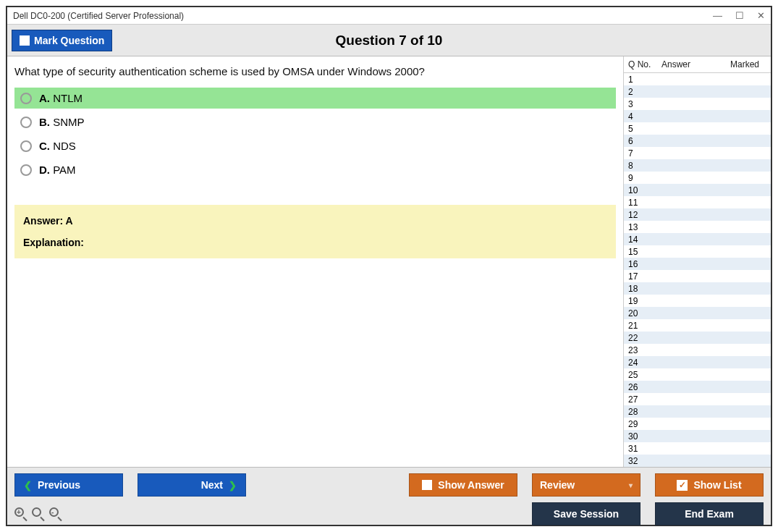 Image resolution: width=778 pixels, height=532 pixels. What do you see at coordinates (463, 485) in the screenshot?
I see `show-answer-button: Show Answer` at bounding box center [463, 485].